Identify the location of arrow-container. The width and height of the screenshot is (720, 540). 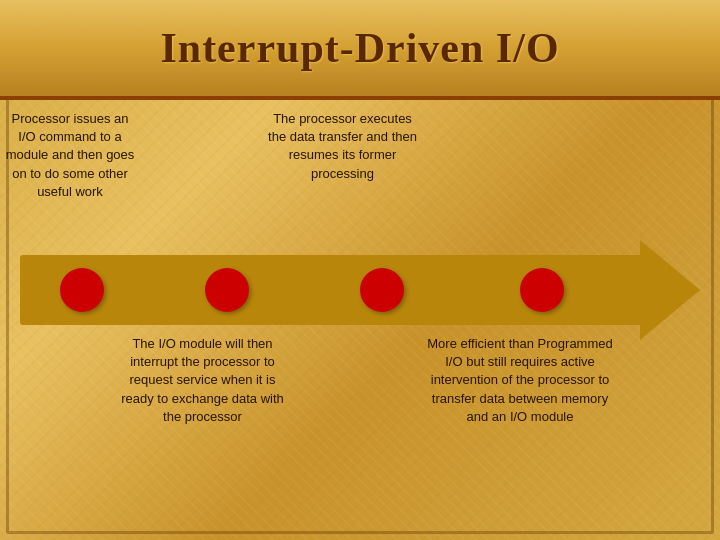
(360, 290).